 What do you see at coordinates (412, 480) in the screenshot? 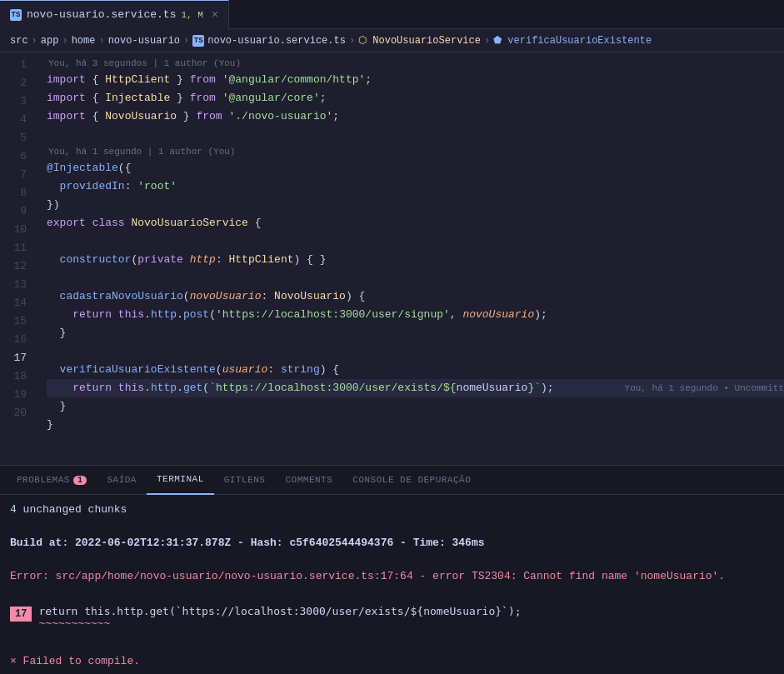
I see `tab-console-depuracao: CONSOLE DE DEPURAÇÃO` at bounding box center [412, 480].